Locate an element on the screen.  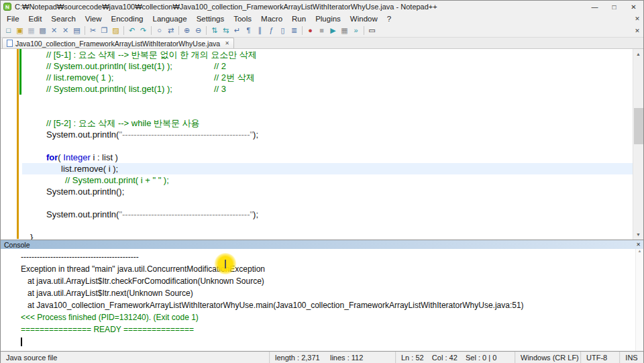
menubar-close-icon: ✕ is located at coordinates (637, 19).